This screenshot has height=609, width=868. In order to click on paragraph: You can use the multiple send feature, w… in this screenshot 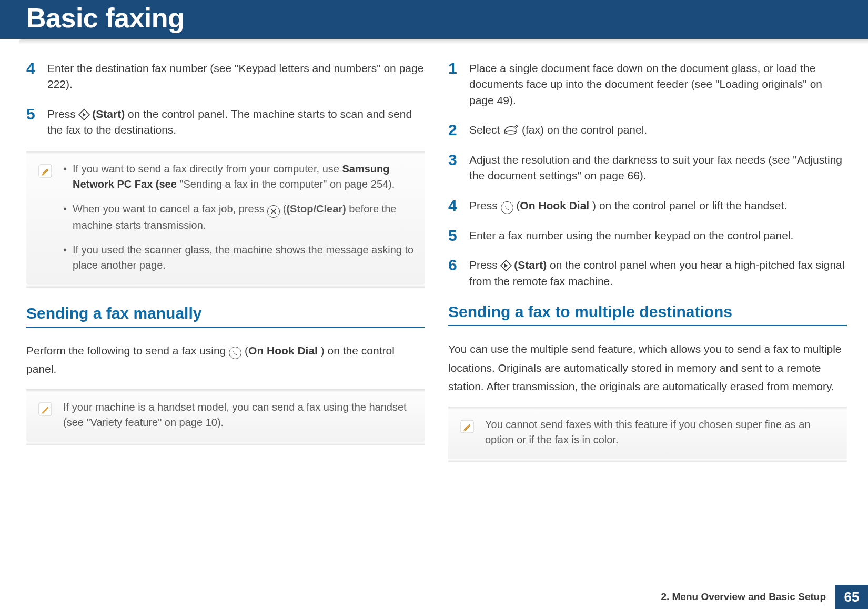, I will do `click(648, 368)`.